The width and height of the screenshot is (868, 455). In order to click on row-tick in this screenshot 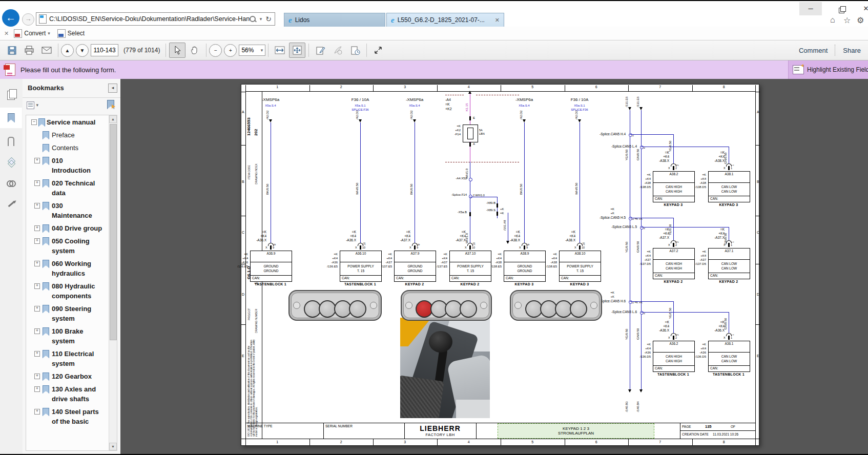, I will do `click(243, 146)`.